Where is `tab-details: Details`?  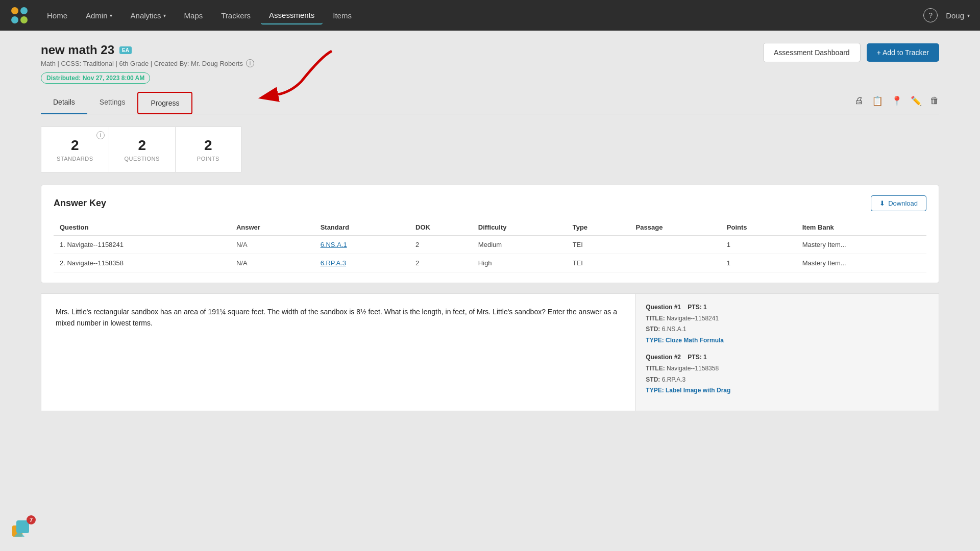 tab-details: Details is located at coordinates (64, 103).